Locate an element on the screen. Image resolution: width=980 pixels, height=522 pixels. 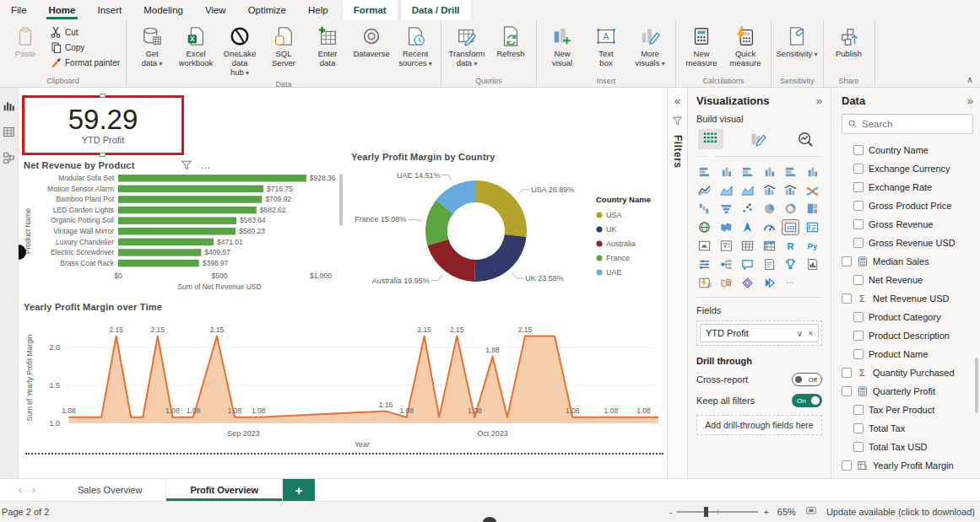
ribbon-tab-data-drill: Data / Drill is located at coordinates (436, 10).